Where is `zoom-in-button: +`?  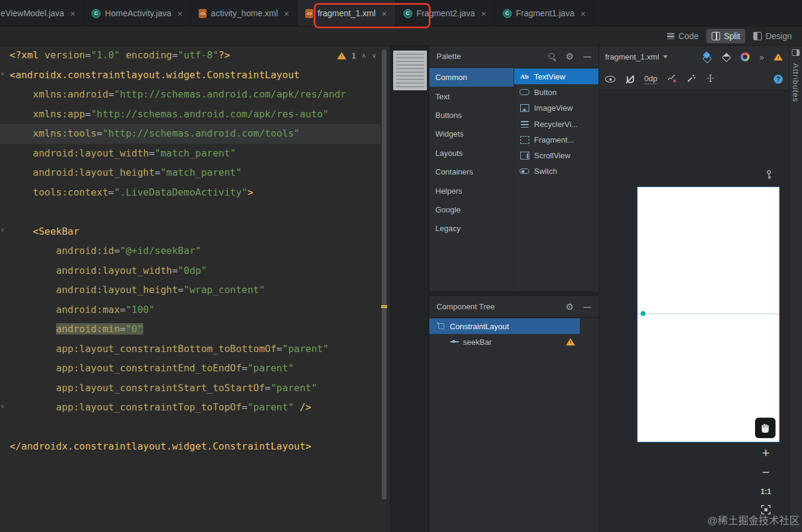 zoom-in-button: + is located at coordinates (766, 453).